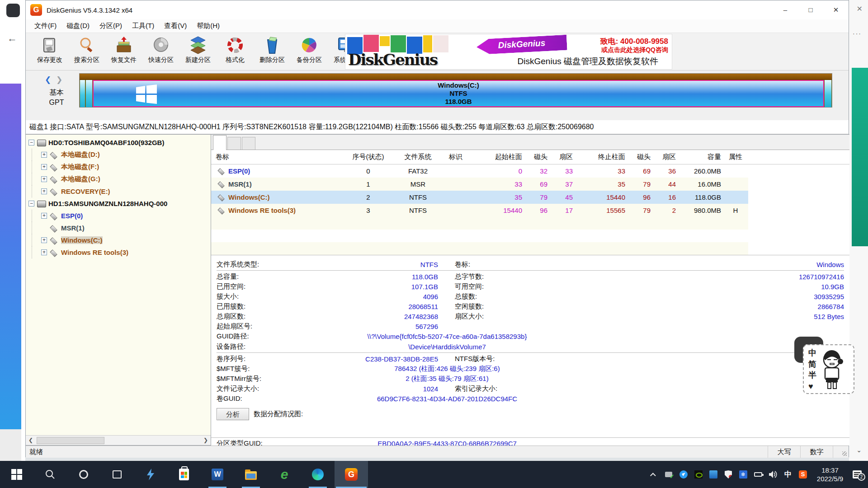 The image size is (868, 488). I want to click on nvidia-icon, so click(698, 474).